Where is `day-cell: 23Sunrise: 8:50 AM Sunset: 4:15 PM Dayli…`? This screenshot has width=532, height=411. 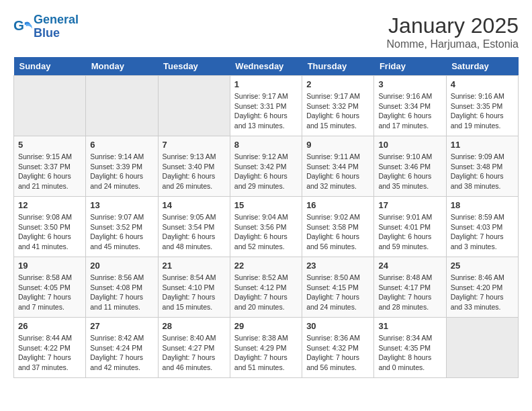 day-cell: 23Sunrise: 8:50 AM Sunset: 4:15 PM Dayli… is located at coordinates (339, 287).